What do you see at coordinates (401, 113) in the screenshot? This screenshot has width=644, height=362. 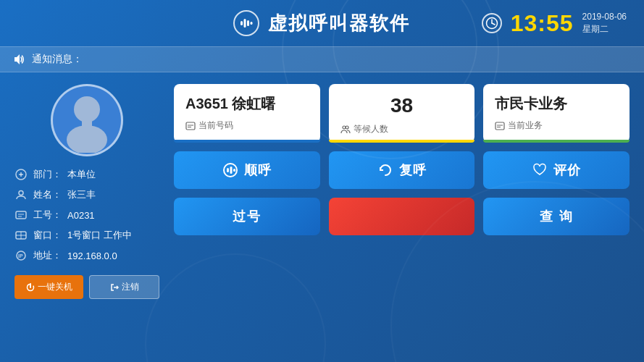 I see `cards-row: A3651 徐虹曙 当前号码 38` at bounding box center [401, 113].